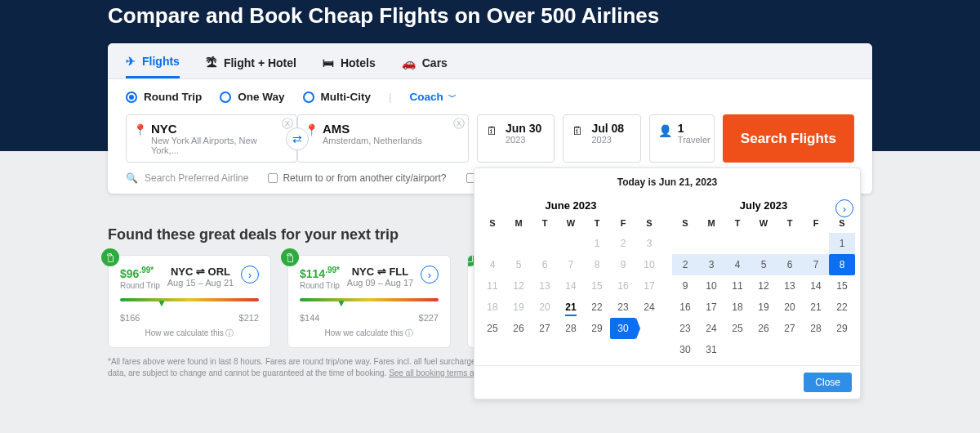 Image resolution: width=980 pixels, height=433 pixels. What do you see at coordinates (383, 139) in the screenshot?
I see `destination-input: ⓧ 📍 AMS Amsterdam, Netherlands` at bounding box center [383, 139].